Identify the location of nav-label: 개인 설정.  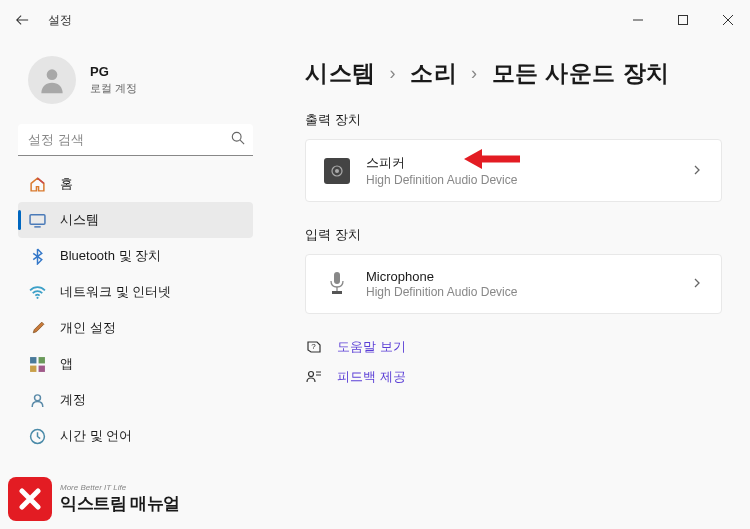
(88, 328).